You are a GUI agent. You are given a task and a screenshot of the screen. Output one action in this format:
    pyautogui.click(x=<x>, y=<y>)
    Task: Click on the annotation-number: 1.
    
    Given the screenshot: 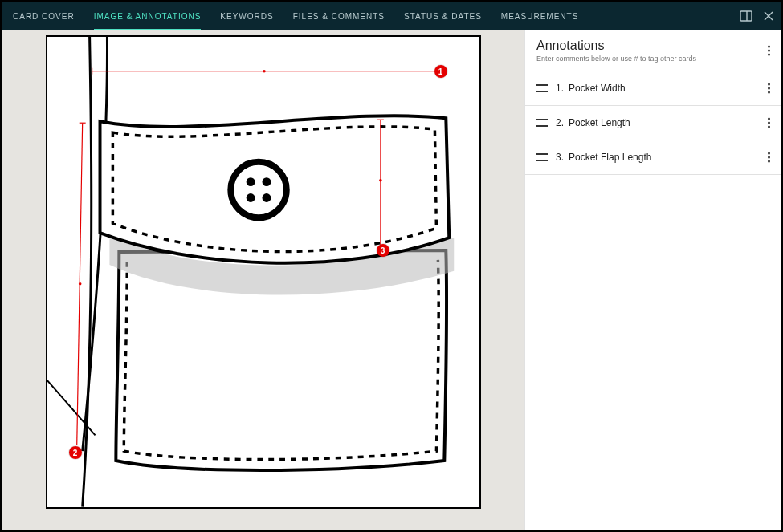 What is the action you would take?
    pyautogui.click(x=560, y=88)
    